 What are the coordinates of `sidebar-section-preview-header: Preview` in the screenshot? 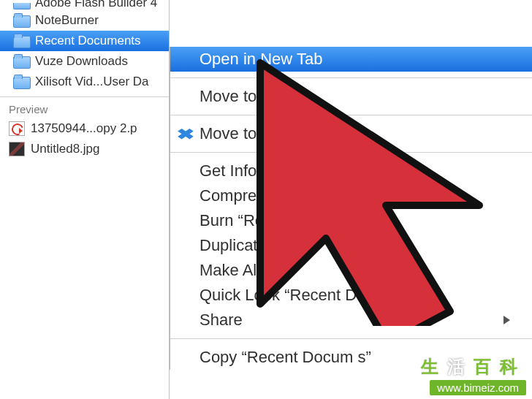 It's located at (85, 107).